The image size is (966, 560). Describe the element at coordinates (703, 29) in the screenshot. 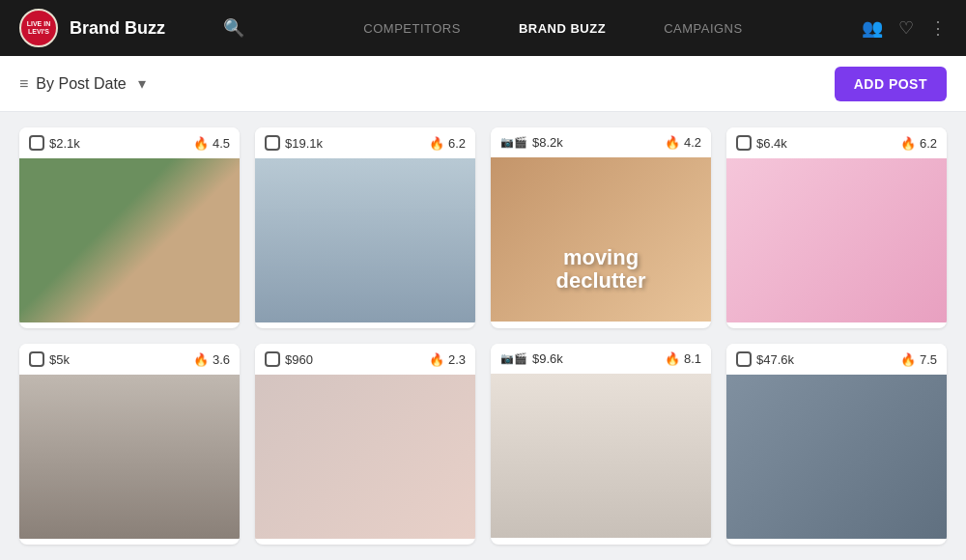

I see `nav-campaigns: CAMPAIGNS` at that location.